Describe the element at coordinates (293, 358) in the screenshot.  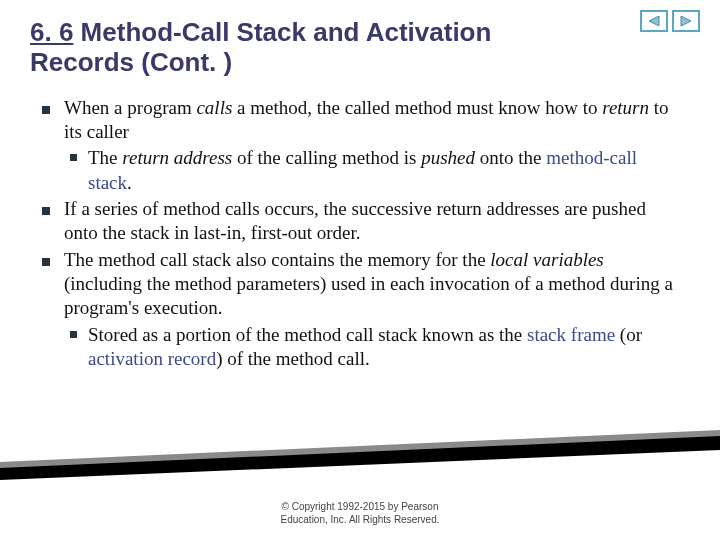
I see `text-run: ) of the method call.` at that location.